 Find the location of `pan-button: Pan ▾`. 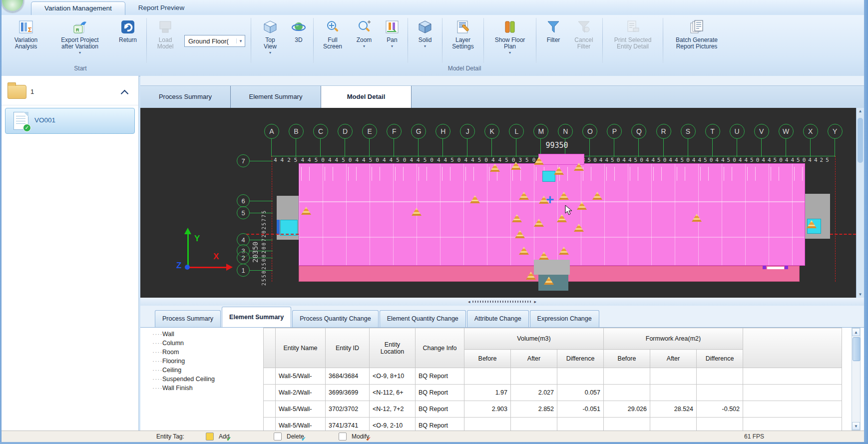

pan-button: Pan ▾ is located at coordinates (392, 41).